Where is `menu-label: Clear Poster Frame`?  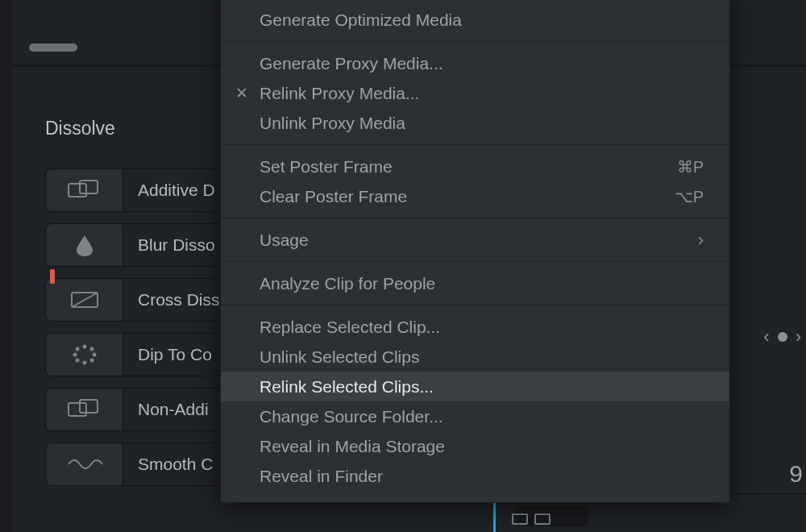 menu-label: Clear Poster Frame is located at coordinates (334, 197).